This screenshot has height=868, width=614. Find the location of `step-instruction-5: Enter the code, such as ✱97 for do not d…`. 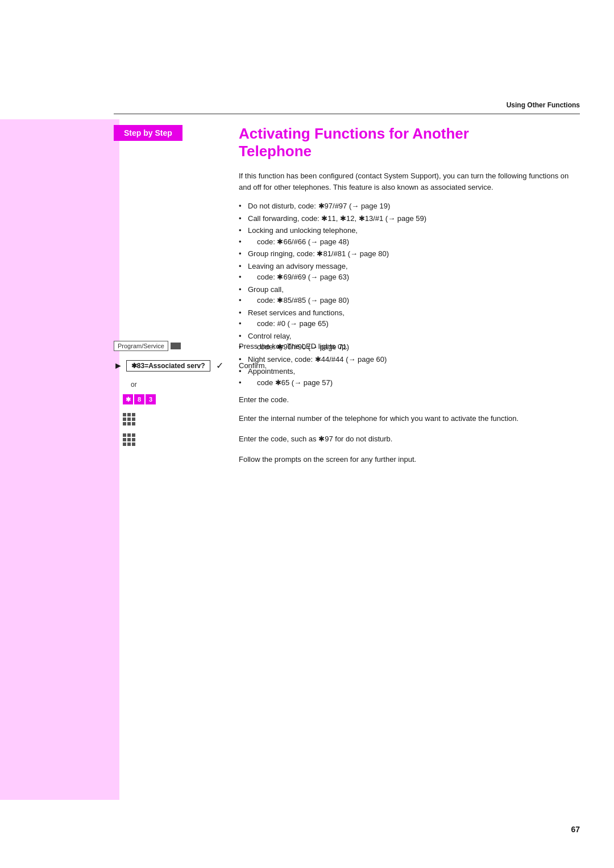

step-instruction-5: Enter the code, such as ✱97 for do not d… is located at coordinates (316, 439).